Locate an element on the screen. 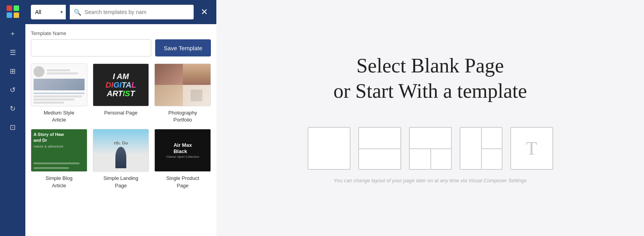 The height and width of the screenshot is (236, 644). page-title: Select Blank Page or Start With a templa… is located at coordinates (430, 78).